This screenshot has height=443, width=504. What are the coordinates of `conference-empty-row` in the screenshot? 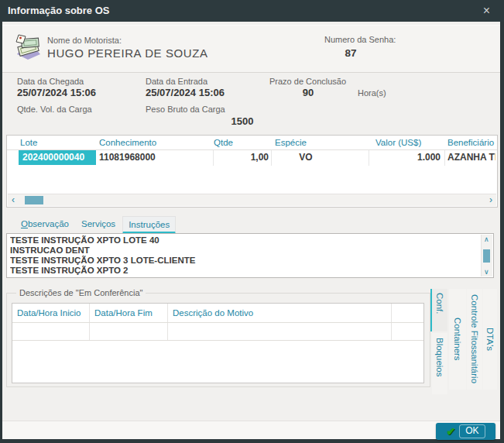 It's located at (218, 331).